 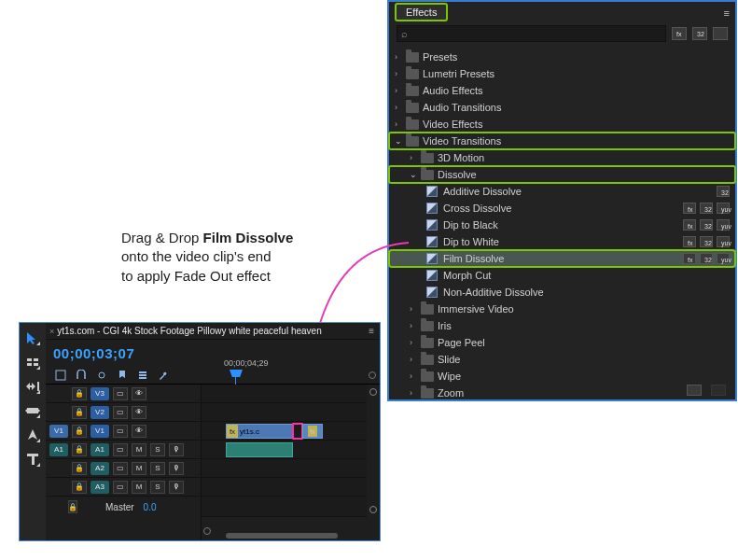 I want to click on lane-v1: fx yt1s.c fx, so click(x=284, y=431).